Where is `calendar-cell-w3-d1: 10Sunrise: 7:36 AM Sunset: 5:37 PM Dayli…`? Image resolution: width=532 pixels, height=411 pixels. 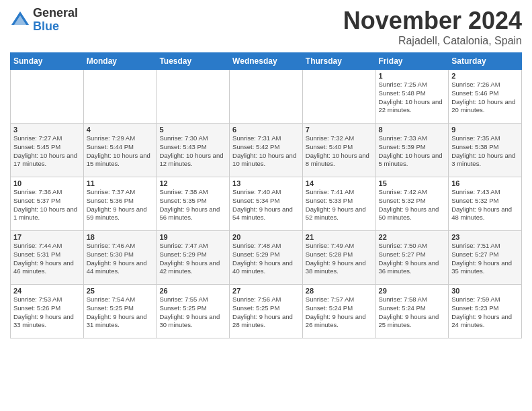 calendar-cell-w3-d1: 10Sunrise: 7:36 AM Sunset: 5:37 PM Dayli… is located at coordinates (47, 204).